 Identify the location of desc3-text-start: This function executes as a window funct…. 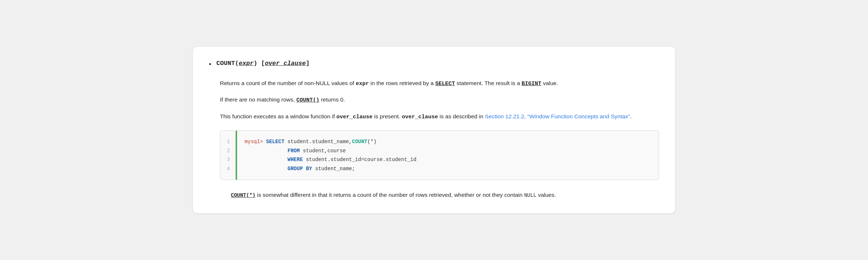
(278, 116).